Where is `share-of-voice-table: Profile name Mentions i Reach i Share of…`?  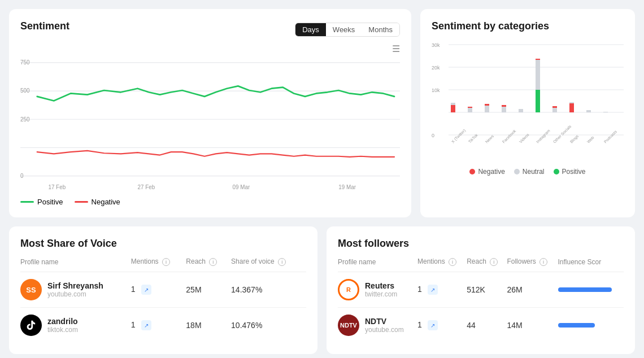 share-of-voice-table: Profile name Mentions i Reach i Share of… is located at coordinates (163, 300).